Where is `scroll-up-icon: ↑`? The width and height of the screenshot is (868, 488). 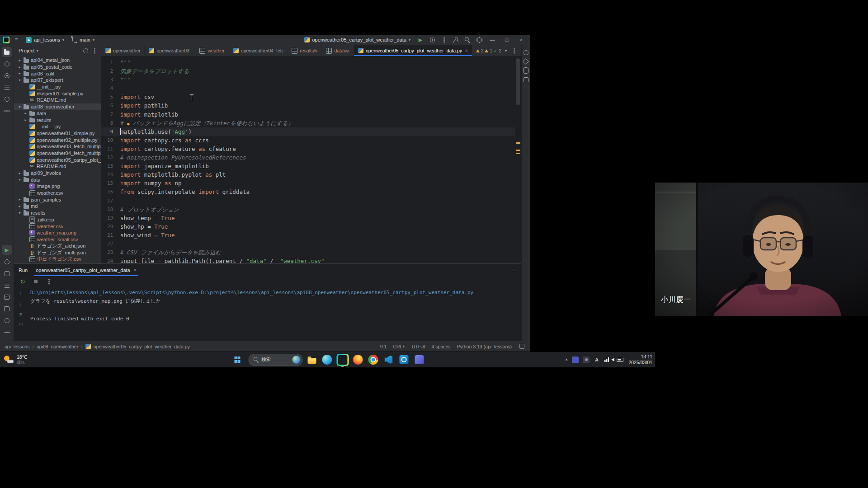
scroll-up-icon: ↑ is located at coordinates (21, 293).